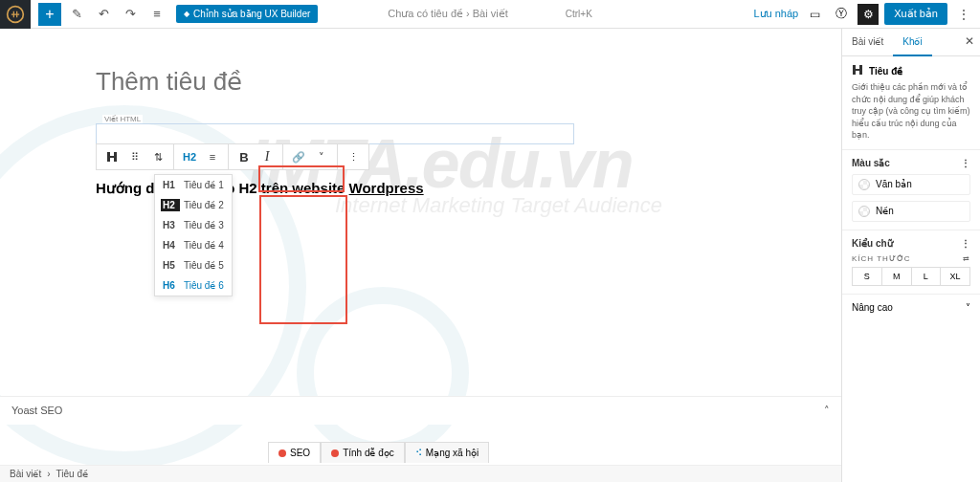 This screenshot has height=482, width=980. What do you see at coordinates (421, 473) in the screenshot?
I see `block-breadcrumb: Bài viết › Tiêu đề` at bounding box center [421, 473].